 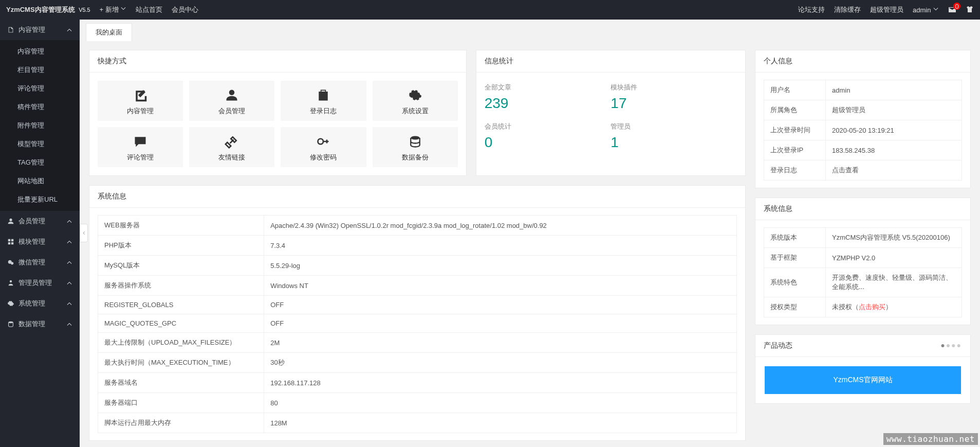 What do you see at coordinates (894, 171) in the screenshot?
I see `info-value: 点击查看` at bounding box center [894, 171].